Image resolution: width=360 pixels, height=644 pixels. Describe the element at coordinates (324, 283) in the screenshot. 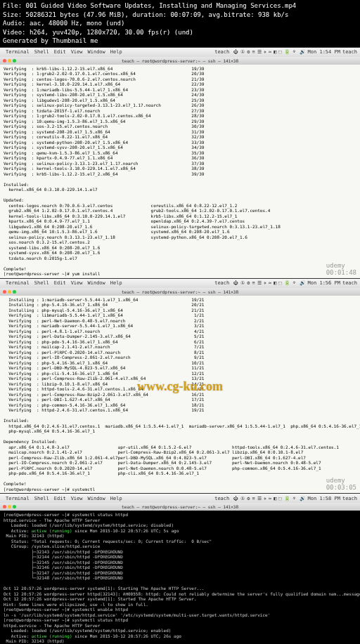

I see `clock: Mon 1:56 PM` at that location.